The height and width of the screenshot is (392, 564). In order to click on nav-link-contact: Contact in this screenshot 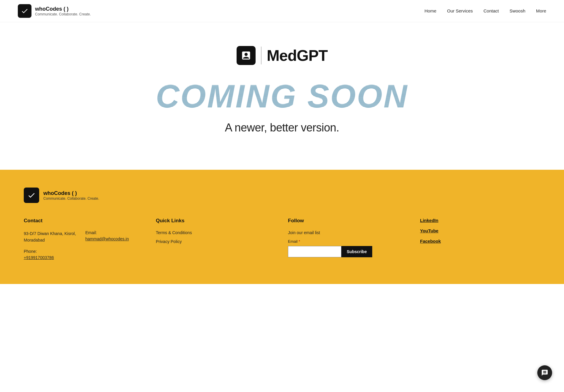, I will do `click(491, 11)`.